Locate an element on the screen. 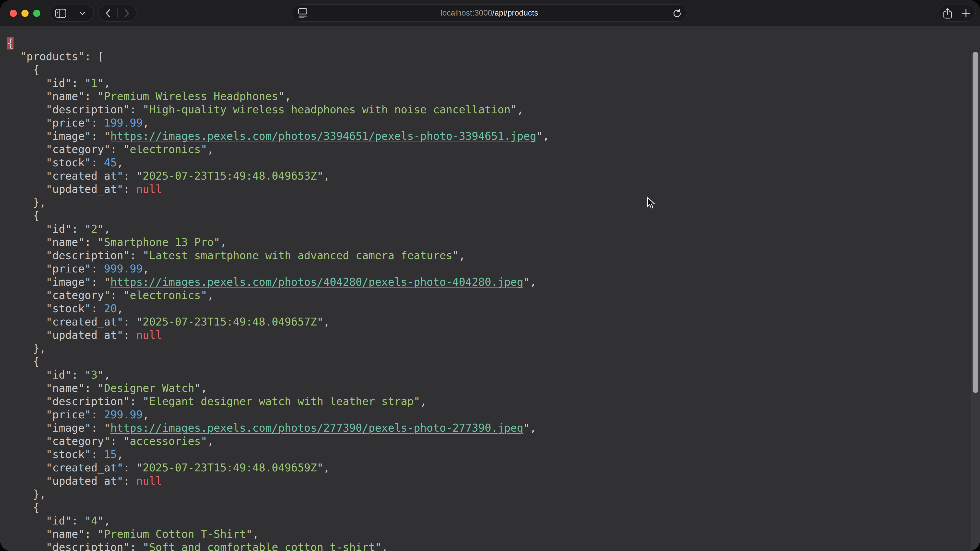 The width and height of the screenshot is (980, 551). page-format-button is located at coordinates (303, 13).